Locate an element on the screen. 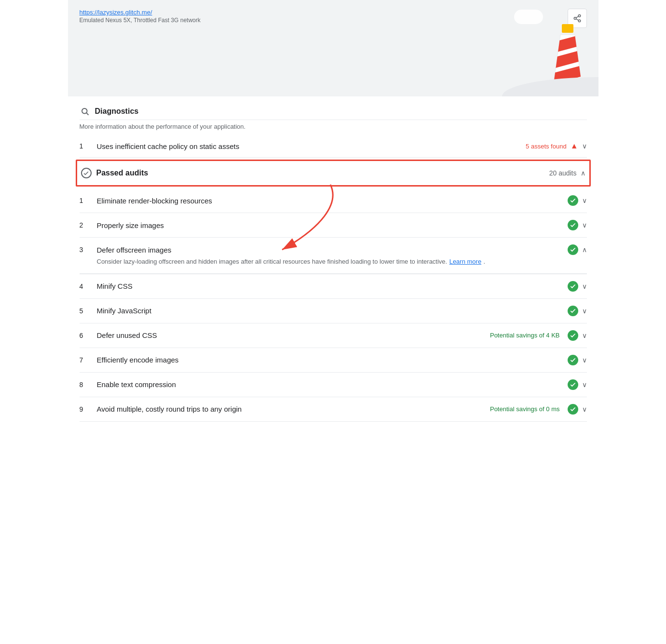  audit-label-d1: Uses inefficient cache policy on static … is located at coordinates (312, 147).